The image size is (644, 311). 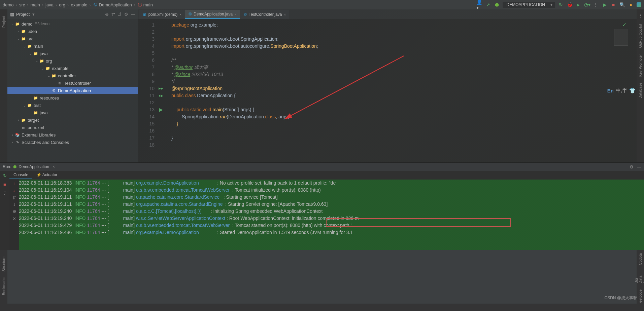 What do you see at coordinates (73, 135) in the screenshot?
I see `tree-row: ›📚External Libraries` at bounding box center [73, 135].